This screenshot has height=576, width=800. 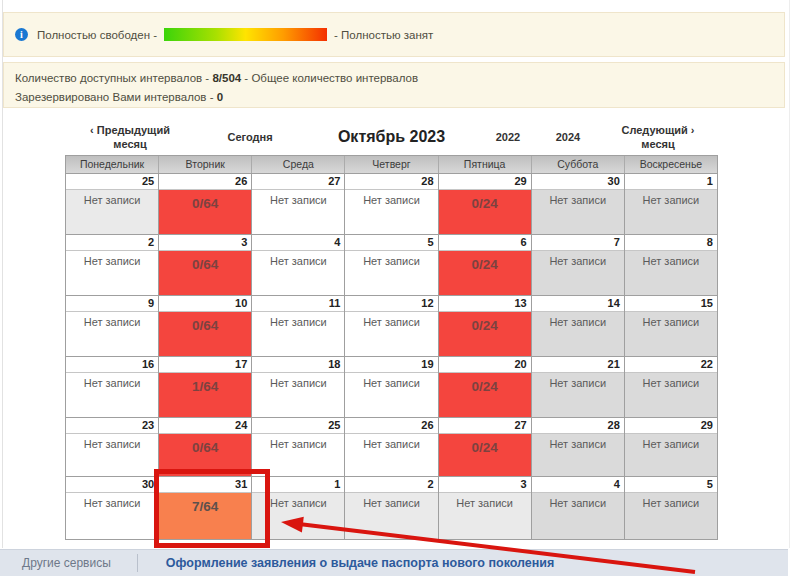 What do you see at coordinates (484, 387) in the screenshot?
I see `calendar-cell: 200/24` at bounding box center [484, 387].